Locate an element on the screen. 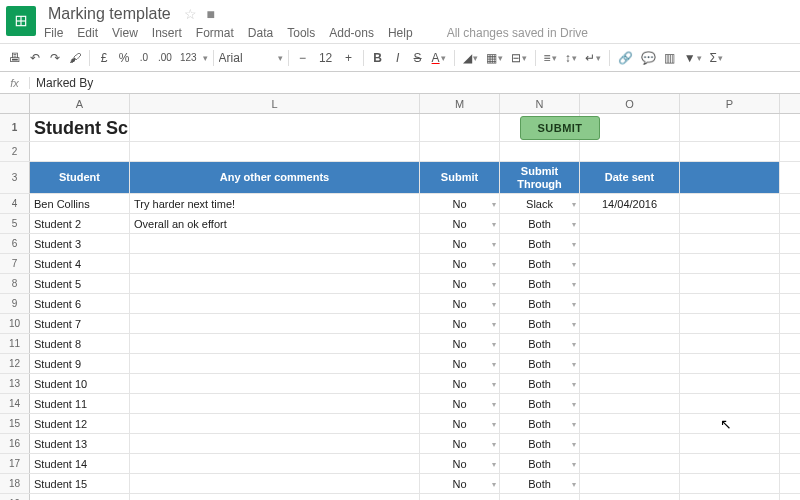 The image size is (800, 500). row-header-12: 12 is located at coordinates (15, 364).